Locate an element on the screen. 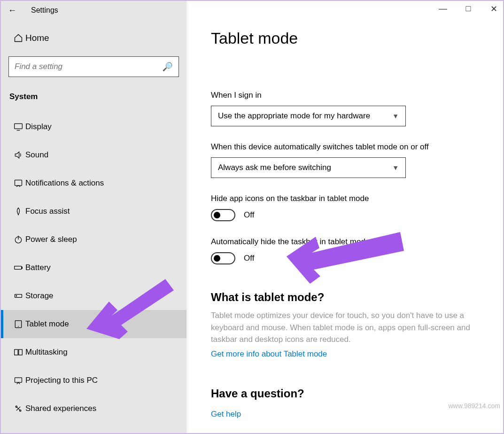 The image size is (504, 434). sidebar-item-label: Display is located at coordinates (39, 127).